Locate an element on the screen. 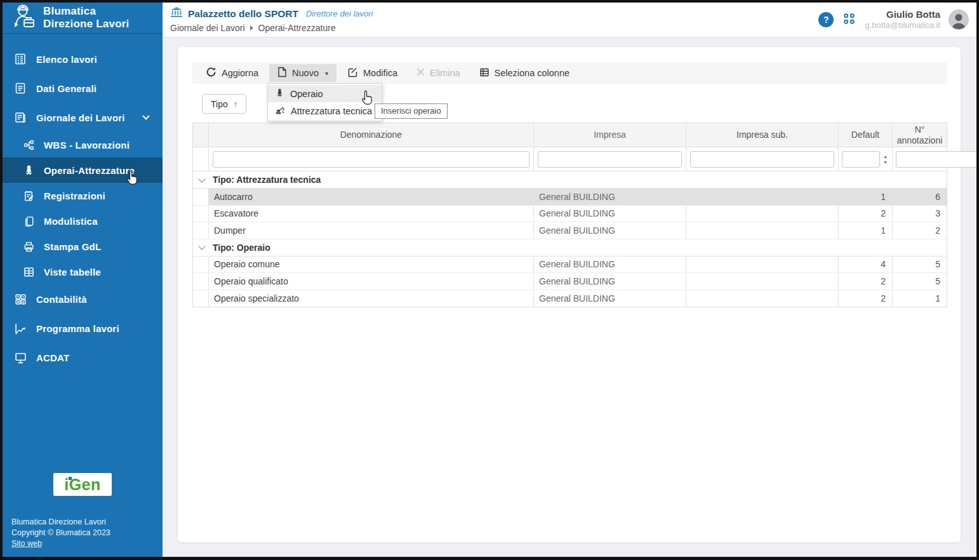  header-impresa: Impresa is located at coordinates (610, 135).